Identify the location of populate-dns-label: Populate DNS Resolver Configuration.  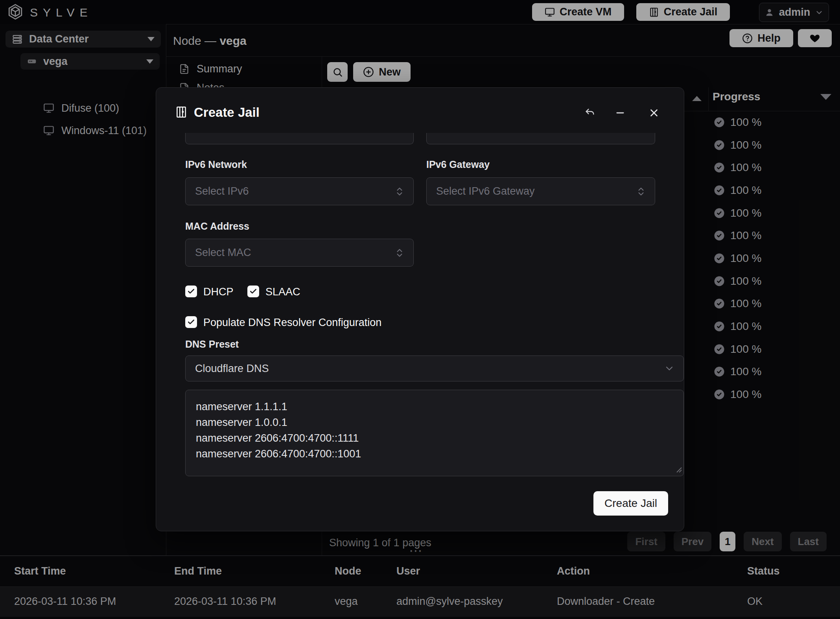
(293, 322).